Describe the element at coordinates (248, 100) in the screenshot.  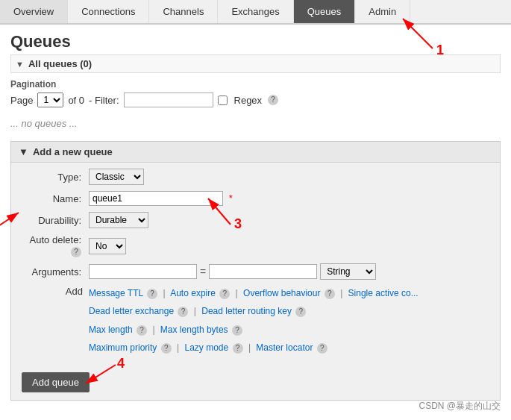
I see `regex-label: Regex` at that location.